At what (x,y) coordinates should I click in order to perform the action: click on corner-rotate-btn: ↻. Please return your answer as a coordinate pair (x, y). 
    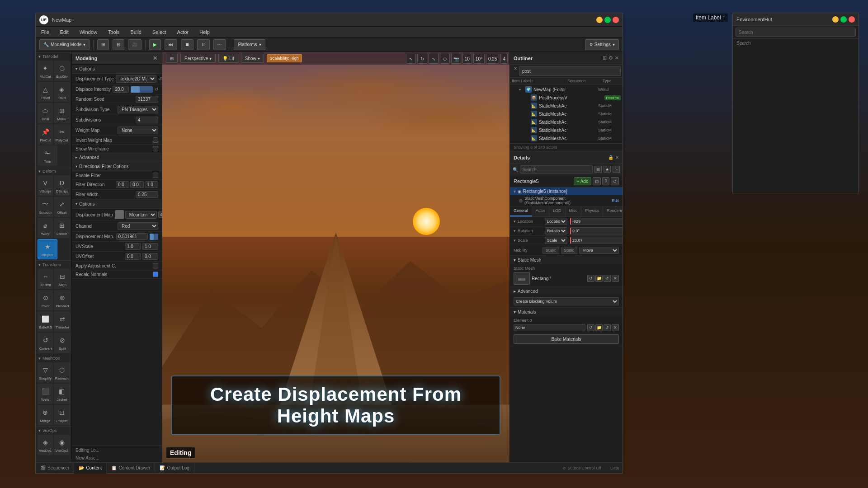
    Looking at the image, I should click on (422, 59).